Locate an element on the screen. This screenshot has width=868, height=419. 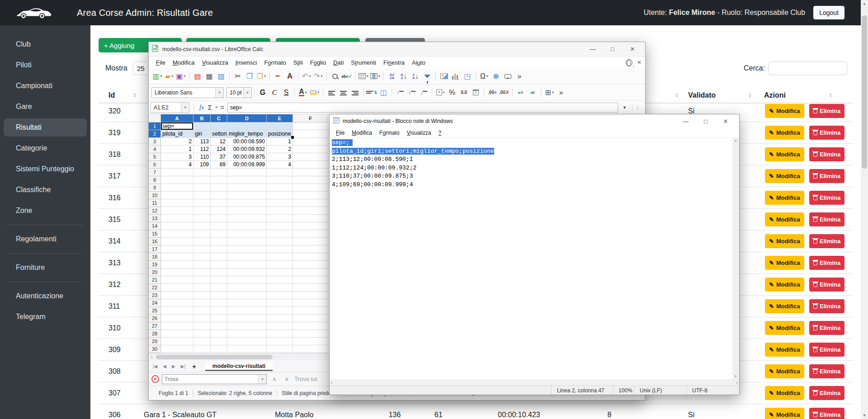
cell-E5: 3 is located at coordinates (280, 157).